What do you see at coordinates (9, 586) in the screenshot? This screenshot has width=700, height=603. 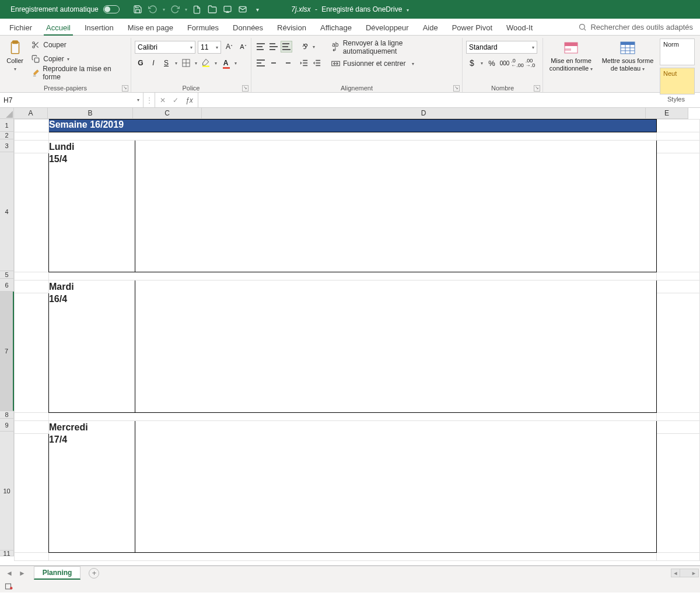 I see `record-macro-icon` at bounding box center [9, 586].